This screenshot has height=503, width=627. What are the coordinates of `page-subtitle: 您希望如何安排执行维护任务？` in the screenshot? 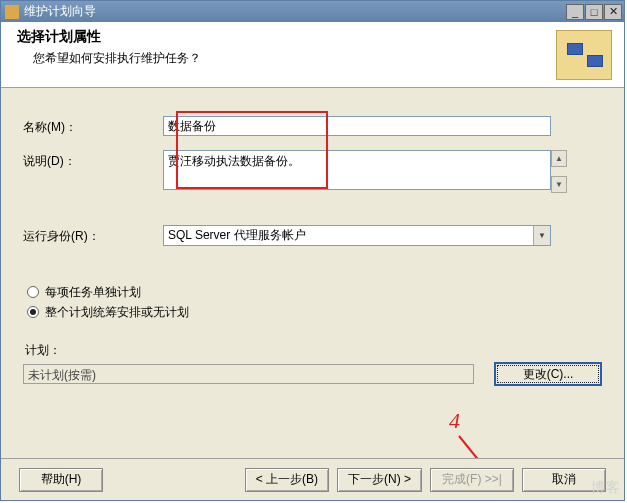 It's located at (294, 58).